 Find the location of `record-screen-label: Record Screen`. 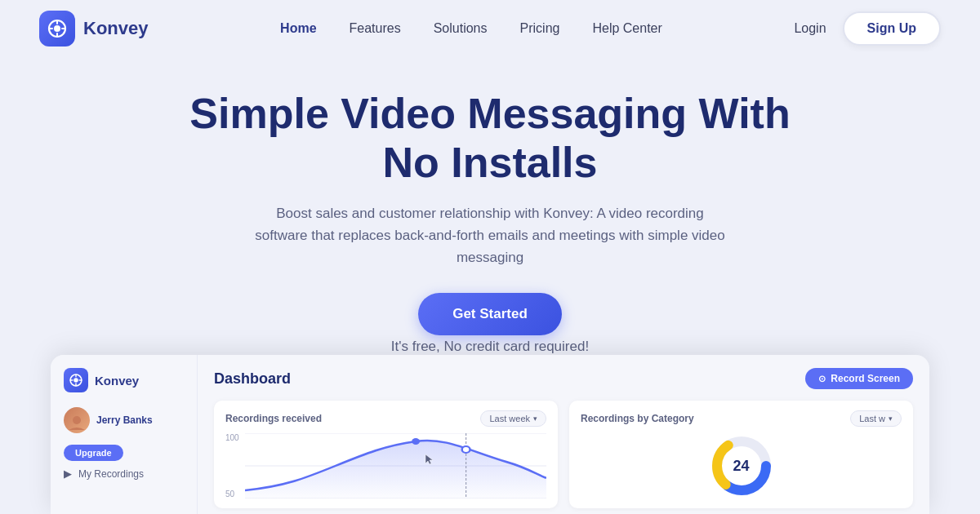

record-screen-label: Record Screen is located at coordinates (866, 379).